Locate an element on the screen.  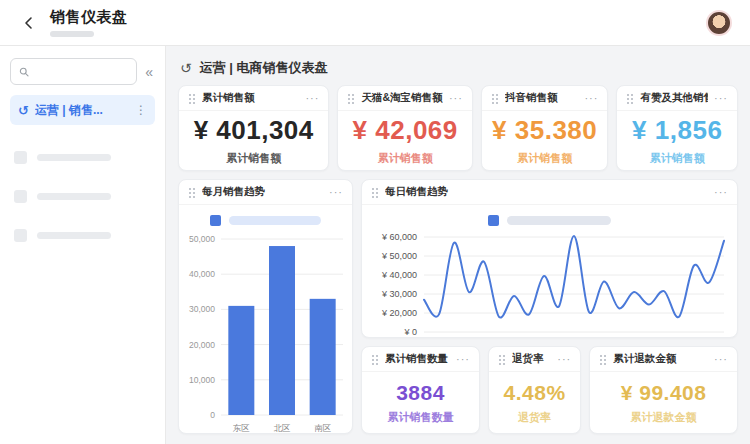
kpi-value: ¥ 99.408 is located at coordinates (664, 393).